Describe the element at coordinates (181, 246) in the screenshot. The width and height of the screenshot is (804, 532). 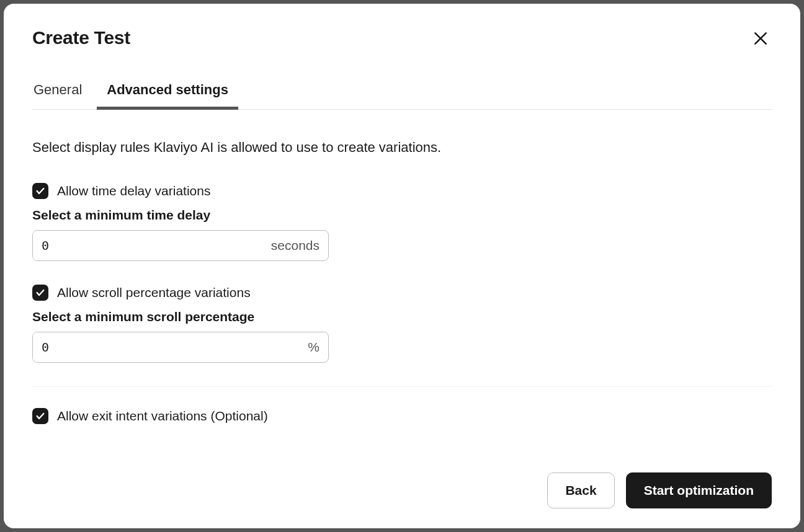
I see `time-delay-input-group: seconds` at that location.